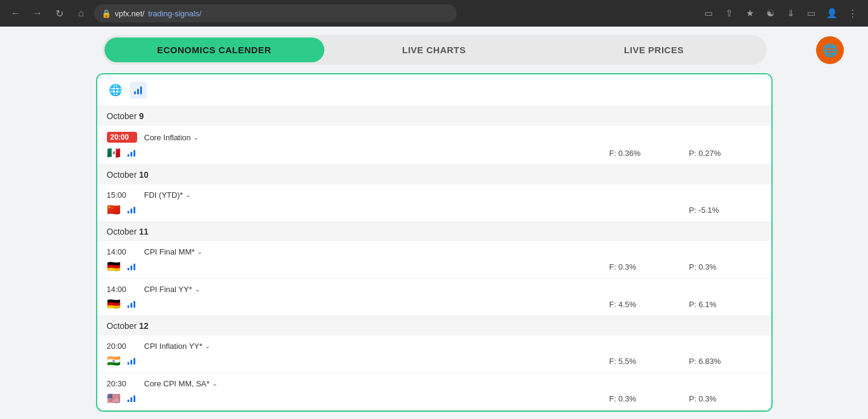 This screenshot has width=868, height=419. I want to click on chevron-icon-cpi-mm: ⌄, so click(199, 252).